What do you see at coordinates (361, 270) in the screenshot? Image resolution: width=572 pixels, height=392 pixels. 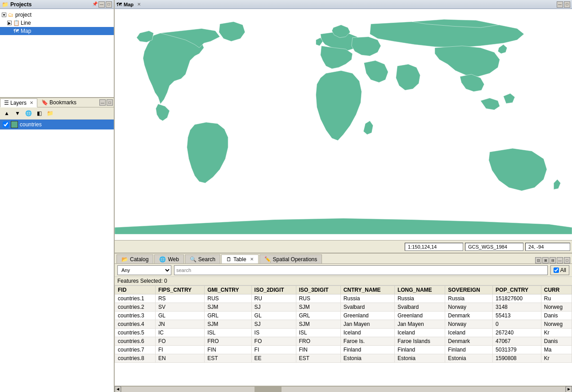 I see `search-input` at bounding box center [361, 270].